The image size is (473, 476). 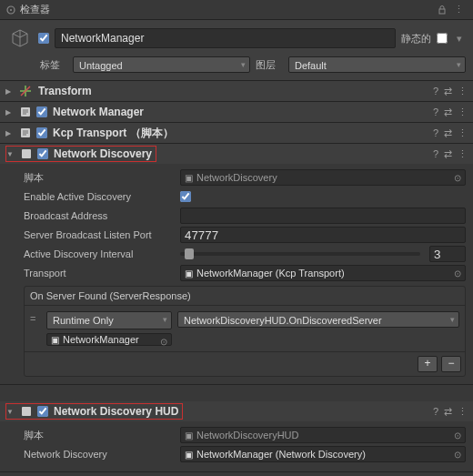 What do you see at coordinates (245, 297) in the screenshot?
I see `event-title: On Server Found (ServerResponse)` at bounding box center [245, 297].